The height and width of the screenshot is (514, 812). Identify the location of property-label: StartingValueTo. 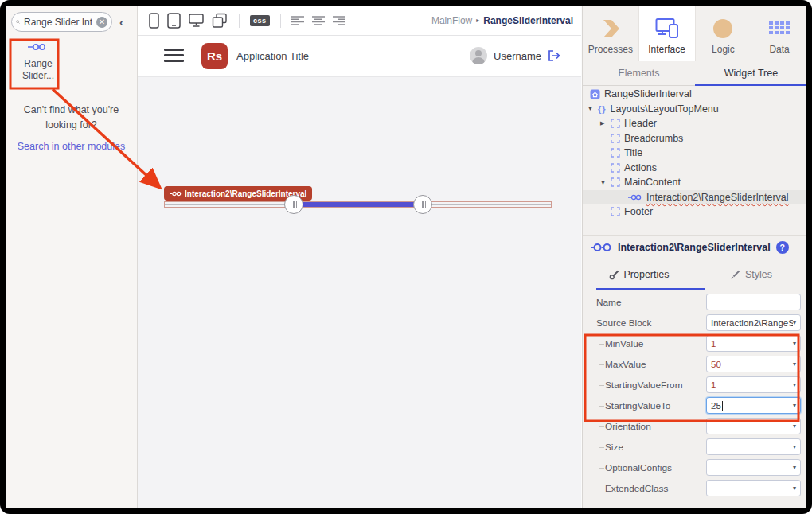
(638, 406).